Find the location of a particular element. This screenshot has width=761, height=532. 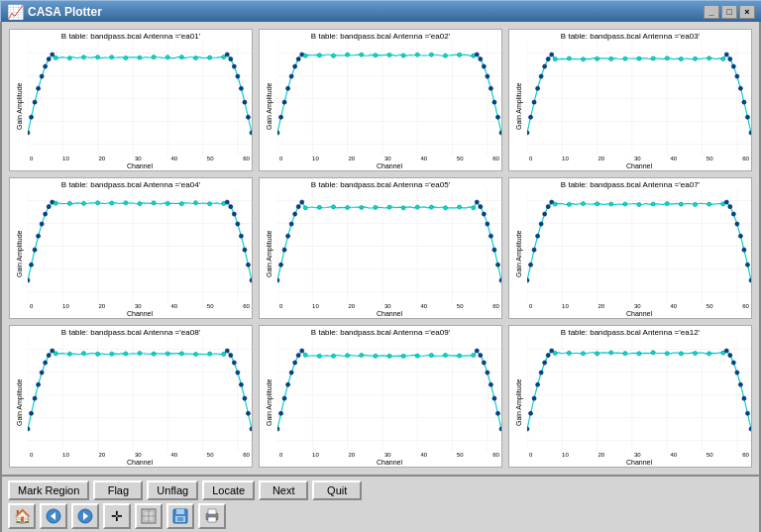

x-axis-label-1: Channel is located at coordinates (140, 166).